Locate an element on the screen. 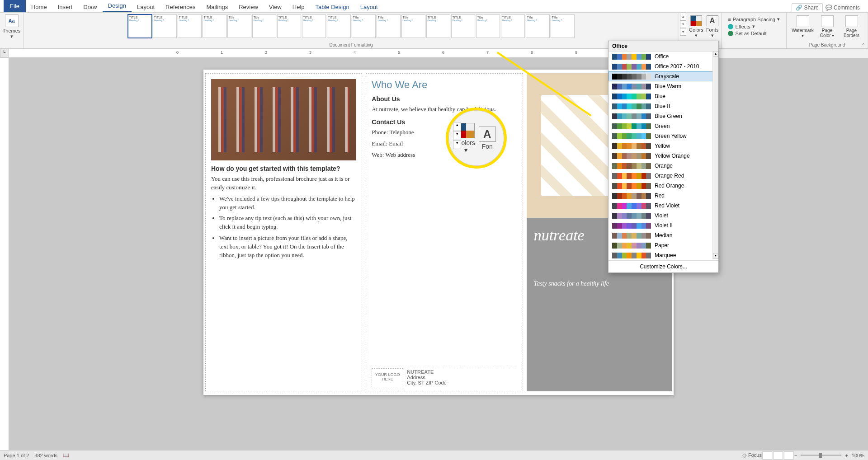 This screenshot has height=460, width=868. about-text: At nutreate, we believe that healthy can… is located at coordinates (444, 109).